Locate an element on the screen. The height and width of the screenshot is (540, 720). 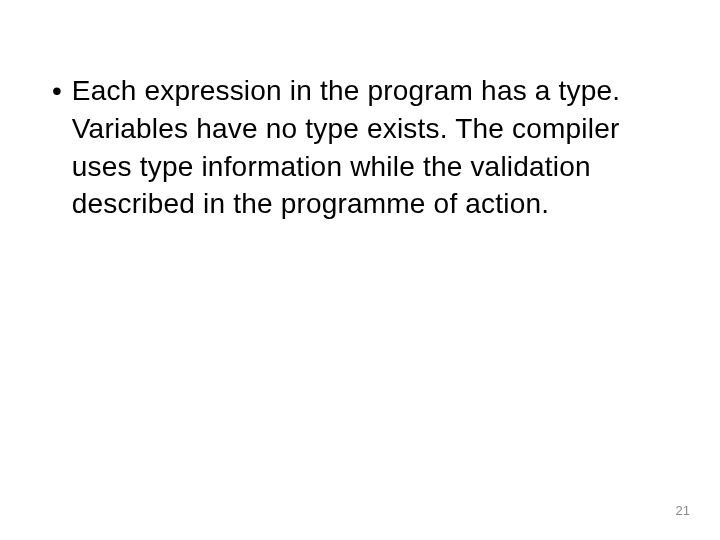
page-number: 21 is located at coordinates (683, 510).